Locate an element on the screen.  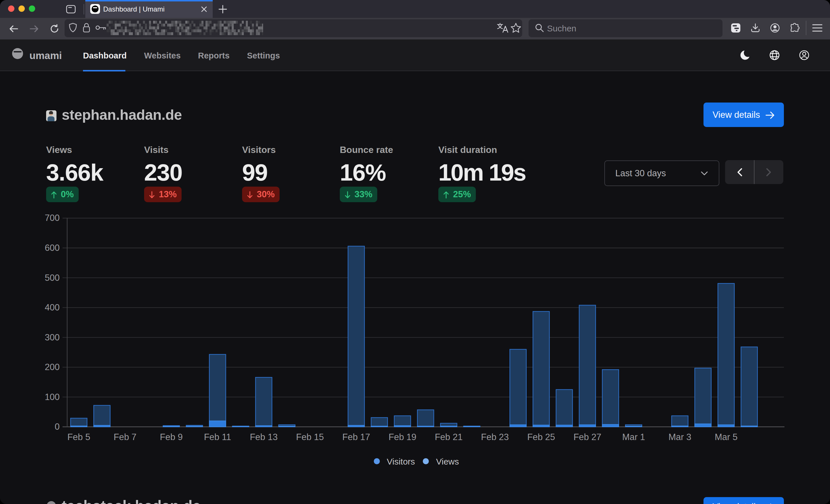
svg-text: Feb 5 is located at coordinates (79, 437).